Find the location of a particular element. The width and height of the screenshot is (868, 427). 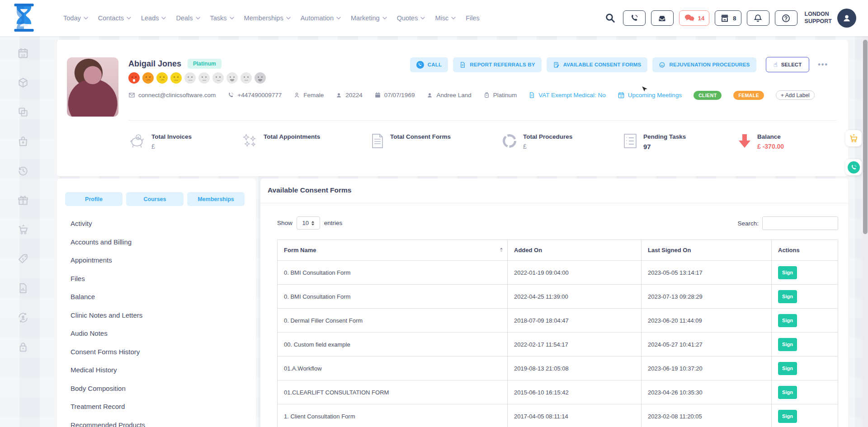

nav-item-memberships: Memberships is located at coordinates (268, 18).